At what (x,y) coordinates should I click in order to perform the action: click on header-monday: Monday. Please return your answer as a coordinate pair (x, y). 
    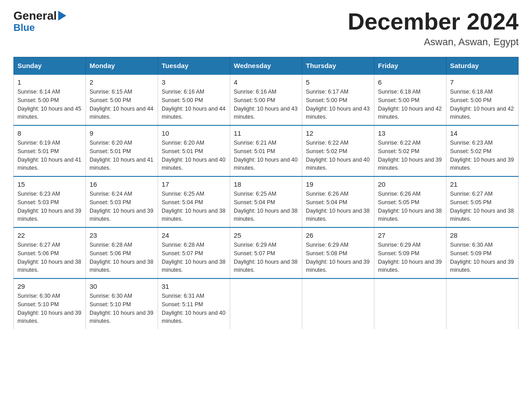
    Looking at the image, I should click on (122, 66).